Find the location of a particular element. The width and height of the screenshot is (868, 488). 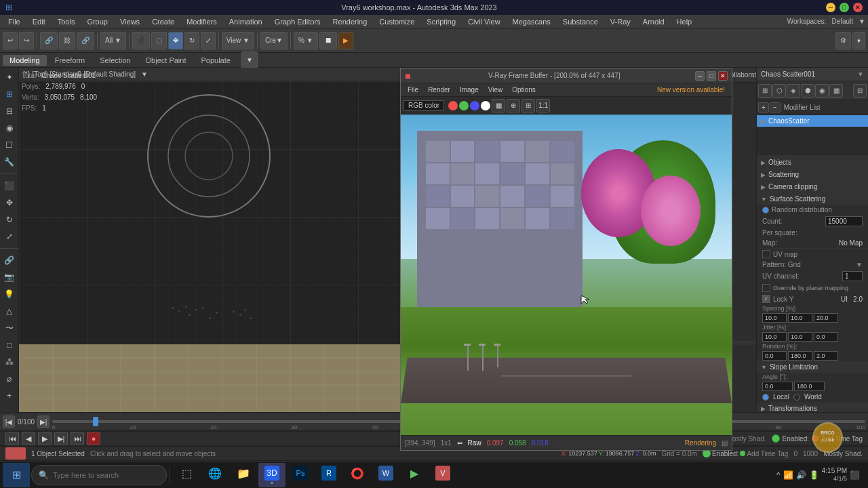

taskbar-chrome: ⭕ is located at coordinates (357, 475).